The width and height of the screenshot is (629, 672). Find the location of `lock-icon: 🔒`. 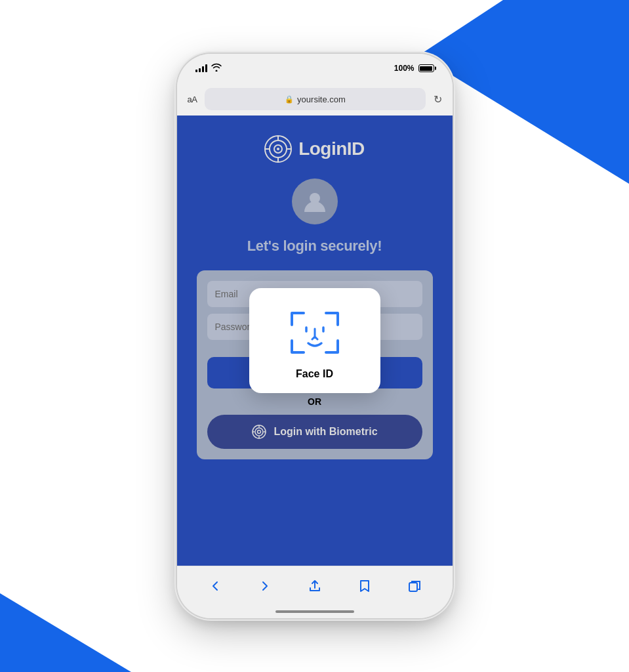

lock-icon: 🔒 is located at coordinates (289, 100).